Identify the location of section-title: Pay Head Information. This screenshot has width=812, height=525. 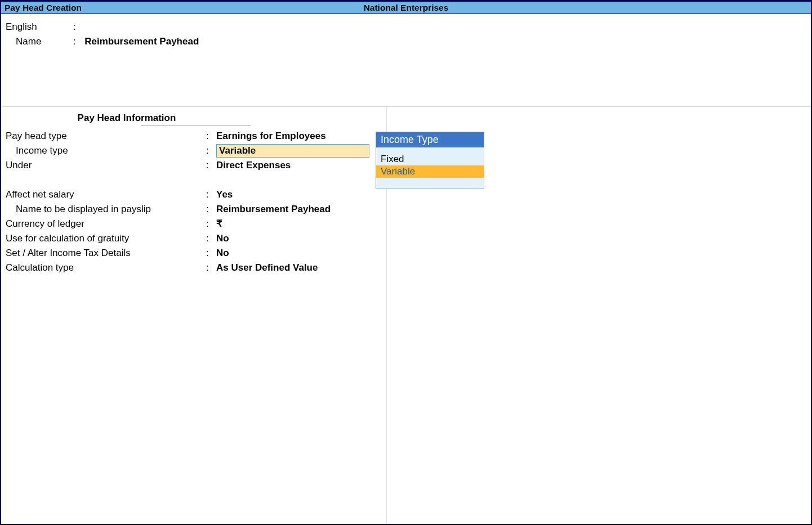
(127, 118).